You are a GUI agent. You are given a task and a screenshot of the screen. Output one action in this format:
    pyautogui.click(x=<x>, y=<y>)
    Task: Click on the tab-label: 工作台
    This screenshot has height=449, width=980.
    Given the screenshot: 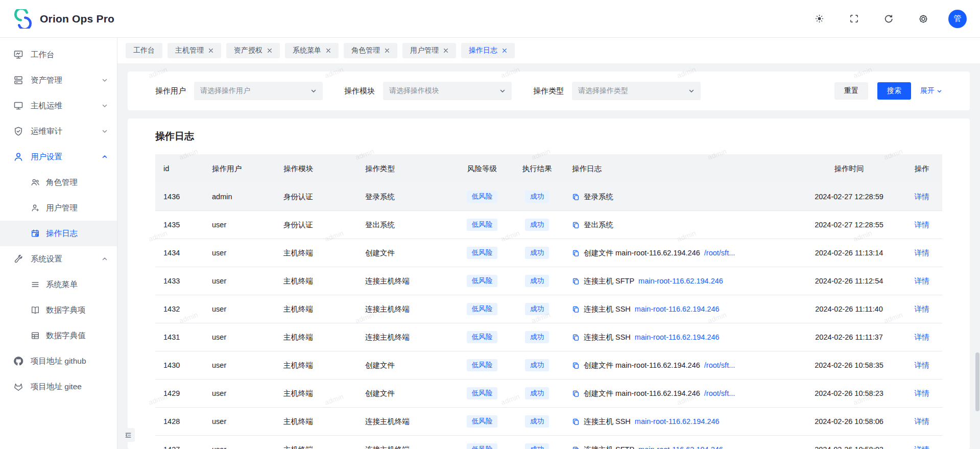 What is the action you would take?
    pyautogui.click(x=144, y=51)
    